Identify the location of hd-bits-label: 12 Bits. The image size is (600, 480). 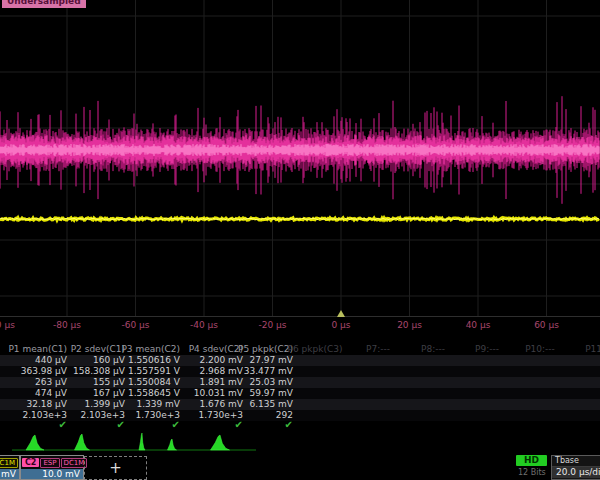
(532, 472).